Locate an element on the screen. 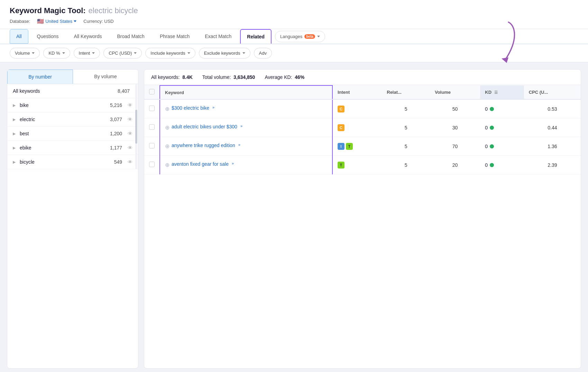 The image size is (588, 372). stats-bar: All keywords: 8.4K Total volume: 3,634,8… is located at coordinates (362, 78).